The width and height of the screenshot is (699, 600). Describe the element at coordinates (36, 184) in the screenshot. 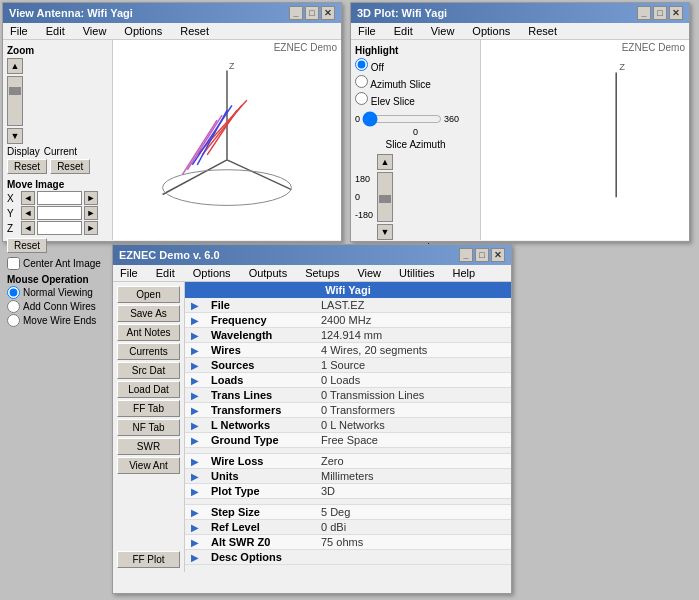

I see `move-image-label: Move Image` at that location.